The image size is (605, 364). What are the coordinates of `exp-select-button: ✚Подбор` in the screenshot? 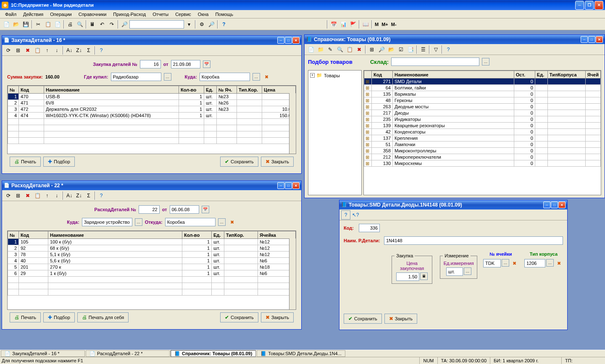 It's located at (59, 317).